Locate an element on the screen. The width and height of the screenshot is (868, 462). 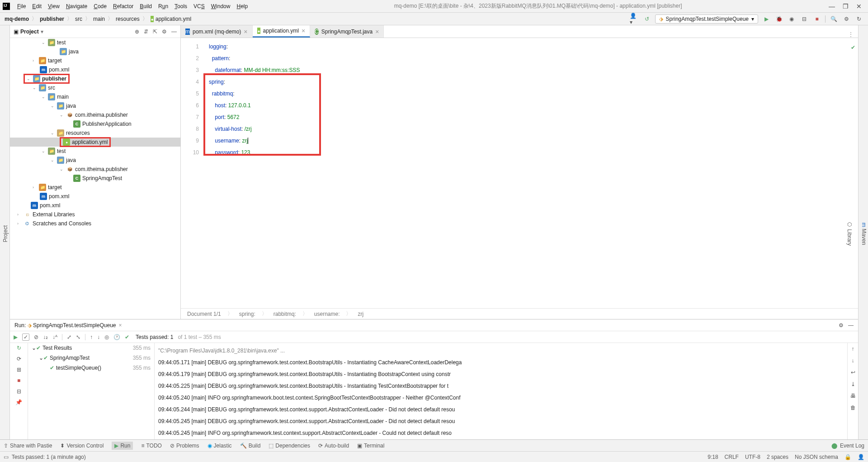
project-tool-tab: Project is located at coordinates (5, 233).